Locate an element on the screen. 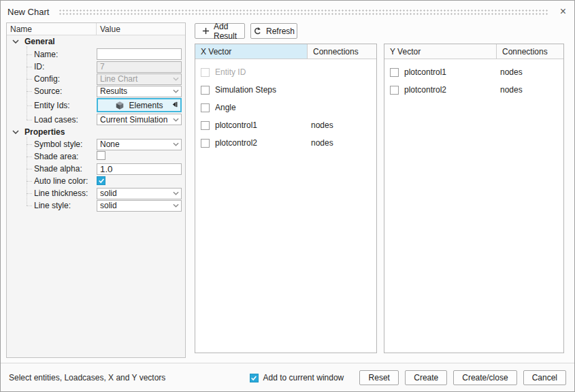  dialog-title: New Chart is located at coordinates (29, 12).